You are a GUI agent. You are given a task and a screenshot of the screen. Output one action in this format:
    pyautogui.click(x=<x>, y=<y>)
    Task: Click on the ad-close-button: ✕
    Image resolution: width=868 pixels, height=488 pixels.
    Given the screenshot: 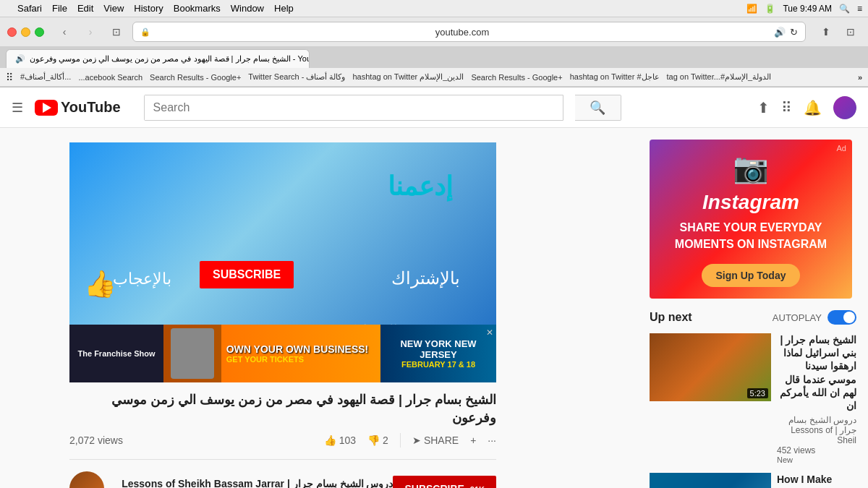 What is the action you would take?
    pyautogui.click(x=490, y=333)
    